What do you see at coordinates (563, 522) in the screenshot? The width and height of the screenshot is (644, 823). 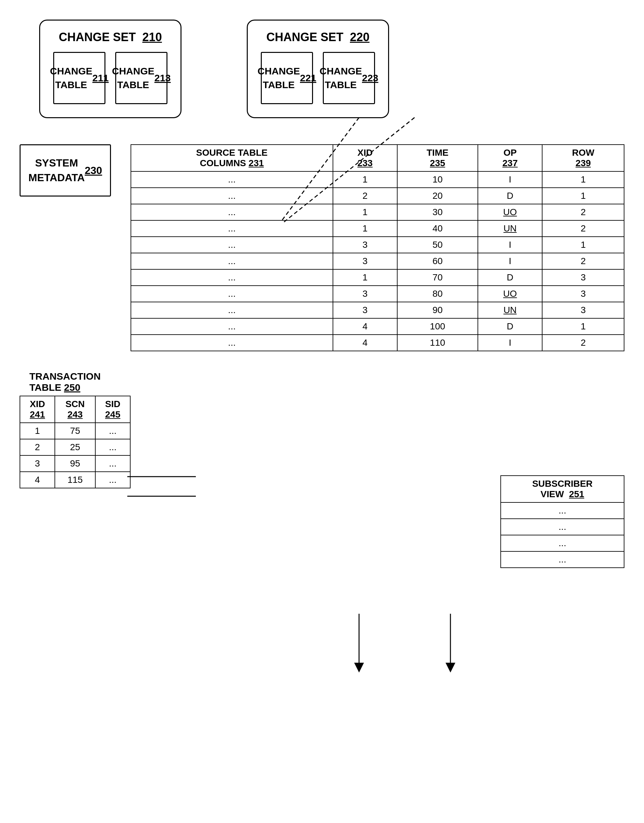 I see `subscriber-wrapper: SUBSCRIBERVIEW 251 ............` at bounding box center [563, 522].